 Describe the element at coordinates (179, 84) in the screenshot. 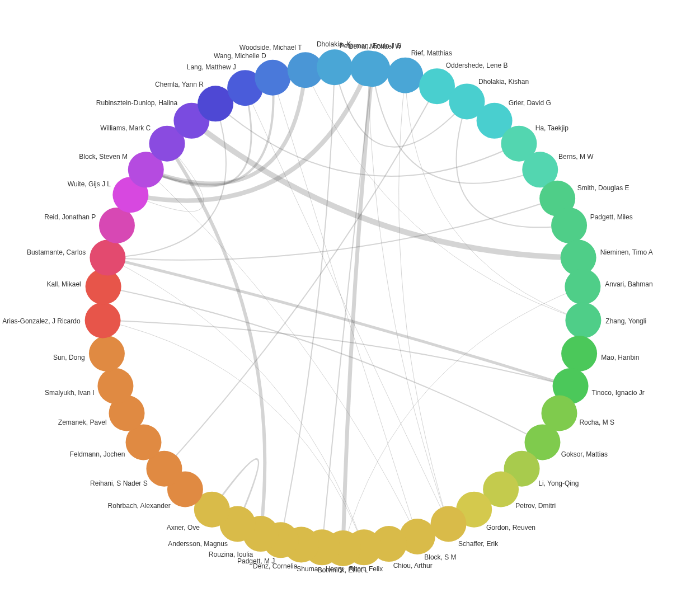

I see `node-label: Chemla, Yann R` at that location.